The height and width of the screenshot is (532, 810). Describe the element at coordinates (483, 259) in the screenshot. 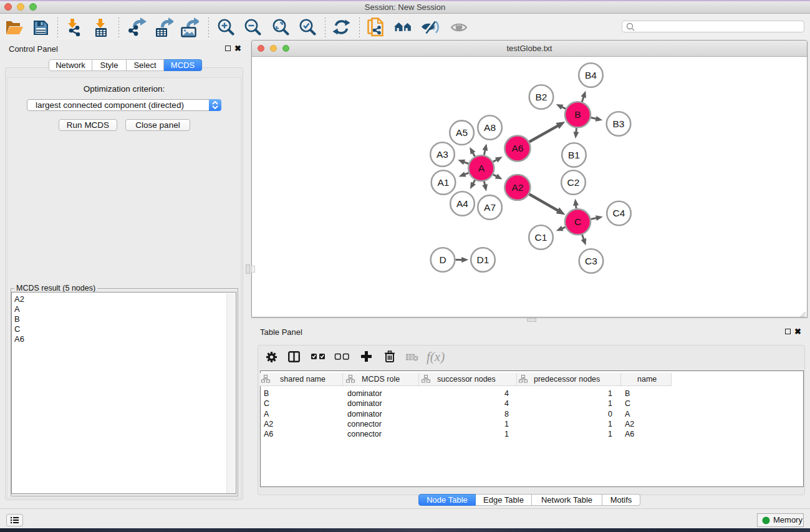

I see `svg-text: D1` at that location.